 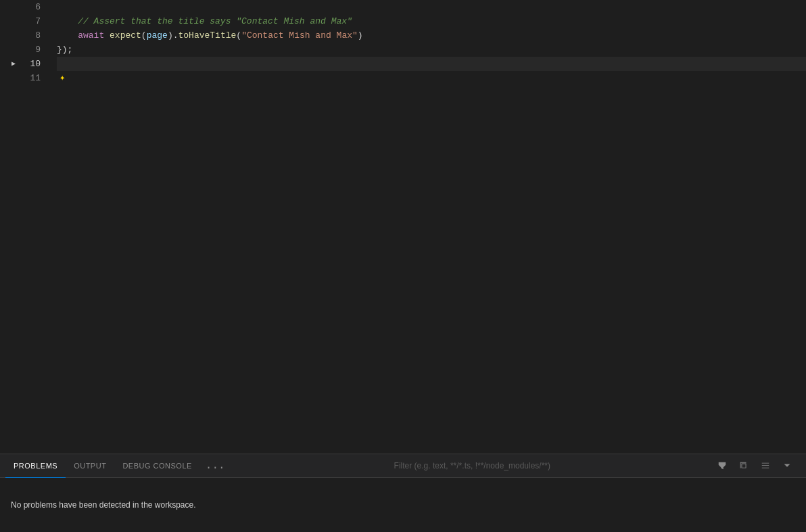 I want to click on panel-filter-placeholder: Filter (e.g. text, **/*.ts, !**/node_mod…, so click(x=472, y=466).